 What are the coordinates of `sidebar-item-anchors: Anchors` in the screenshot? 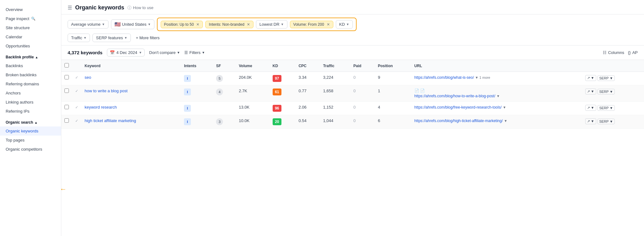 It's located at (31, 93).